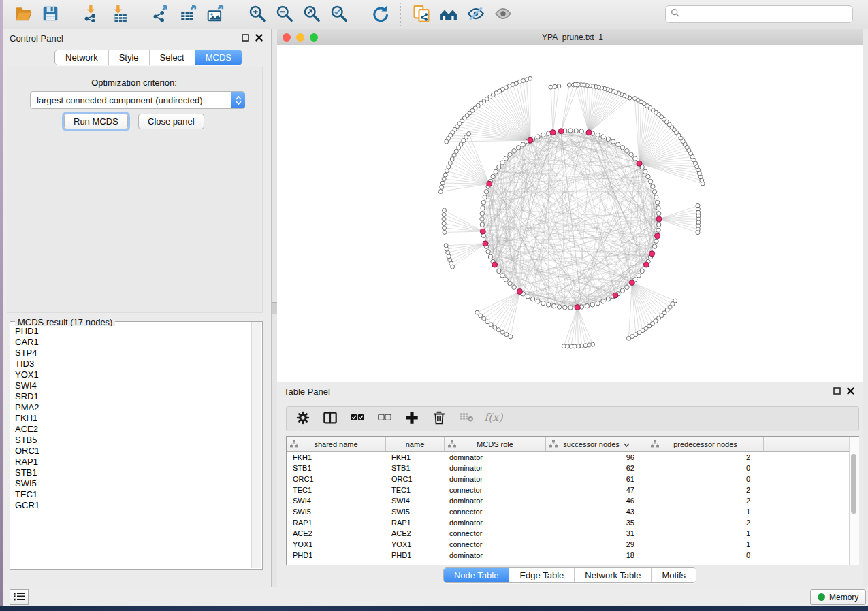 The width and height of the screenshot is (868, 611). Describe the element at coordinates (821, 597) in the screenshot. I see `memory-status-icon` at that location.